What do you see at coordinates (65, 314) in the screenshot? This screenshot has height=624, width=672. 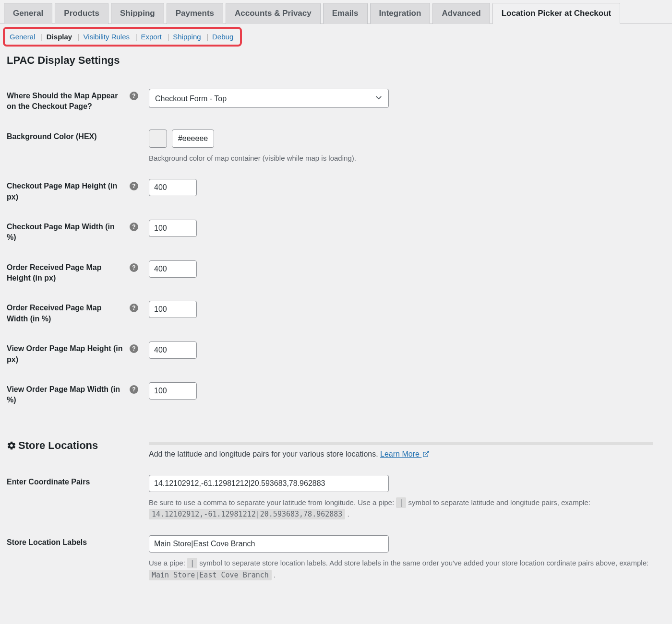 I see `label-order-received-width: Order Received Page Map Width (in %)` at bounding box center [65, 314].